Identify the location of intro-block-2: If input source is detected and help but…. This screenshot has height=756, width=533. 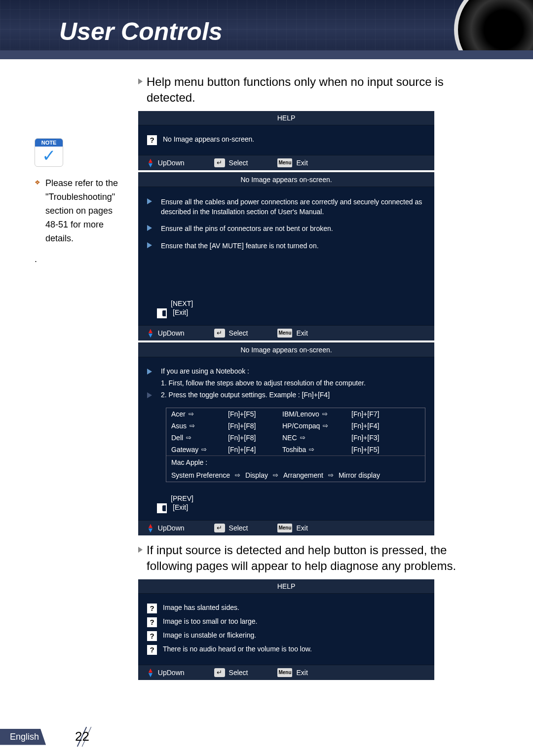
(313, 559).